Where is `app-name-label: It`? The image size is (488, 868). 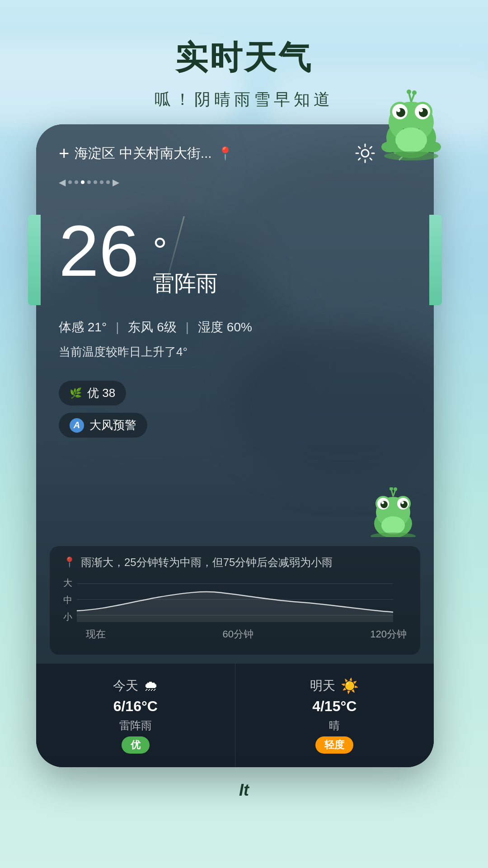 app-name-label: It is located at coordinates (244, 790).